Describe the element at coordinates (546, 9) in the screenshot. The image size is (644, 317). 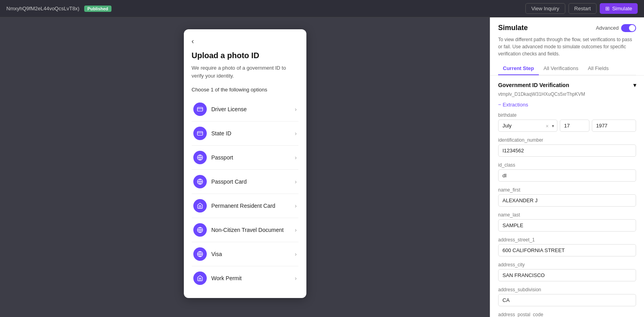
I see `view-inquiry-button: View Inquiry` at that location.